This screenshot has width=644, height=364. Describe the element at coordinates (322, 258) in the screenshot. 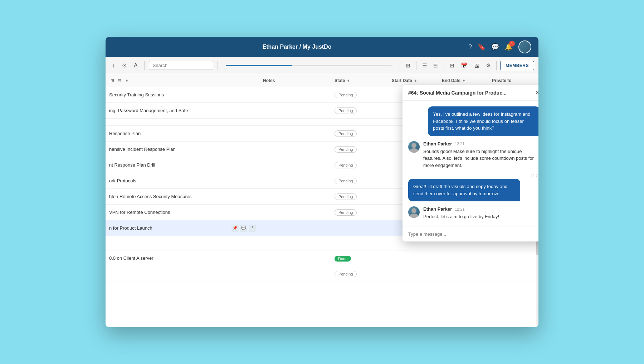

I see `table-row: 0.0 on Client A server Done` at that location.